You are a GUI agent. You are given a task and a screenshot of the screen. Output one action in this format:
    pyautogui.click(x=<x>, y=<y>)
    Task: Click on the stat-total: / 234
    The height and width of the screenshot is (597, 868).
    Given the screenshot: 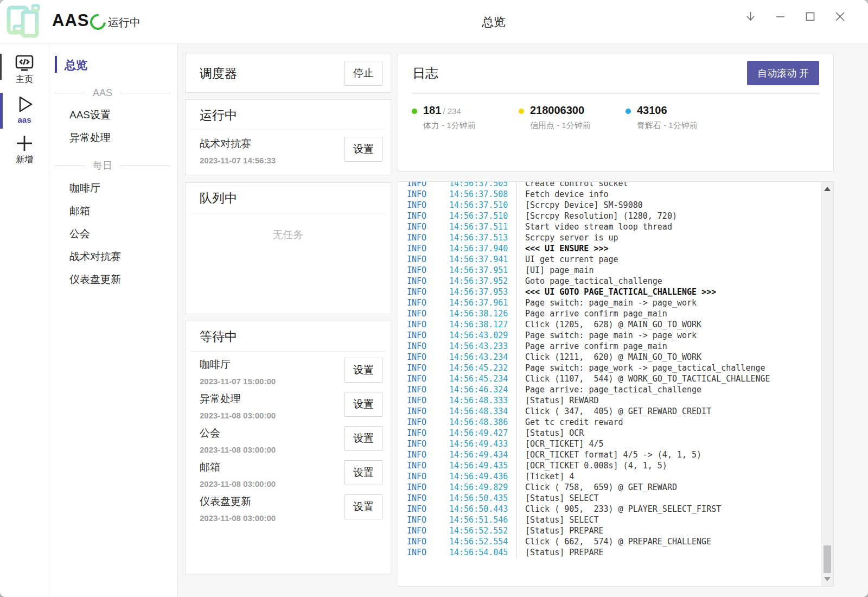 What is the action you would take?
    pyautogui.click(x=451, y=111)
    